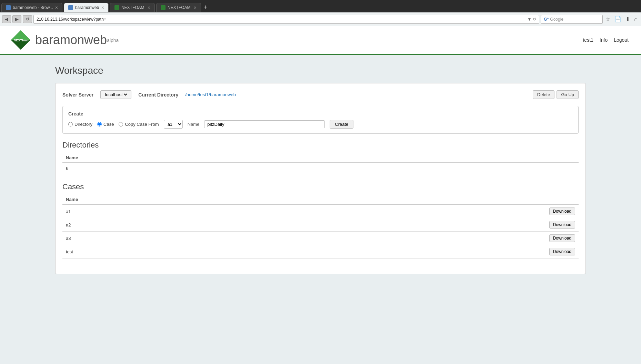 The height and width of the screenshot is (364, 641). What do you see at coordinates (206, 8) in the screenshot?
I see `new-tab-button: +` at bounding box center [206, 8].